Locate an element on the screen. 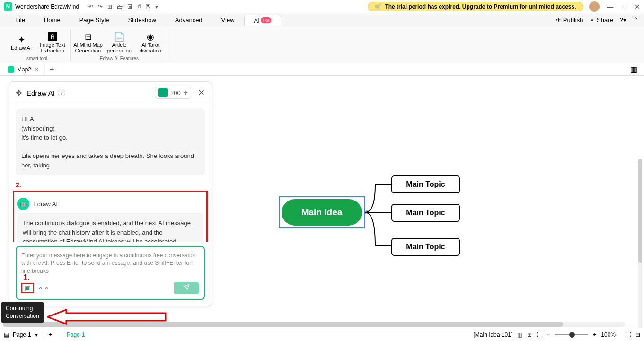  collapse-ribbon-icon: ⌃ is located at coordinates (636, 20).